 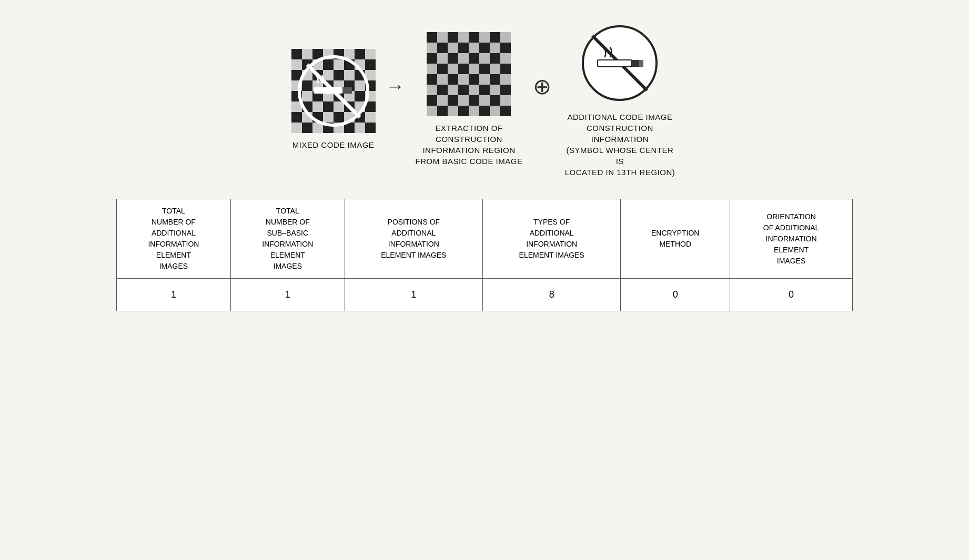 What do you see at coordinates (174, 239) in the screenshot?
I see `col-header-total-additional: TOTALNUMBER OFADDITIONALINFORMATIONELEME…` at bounding box center [174, 239].